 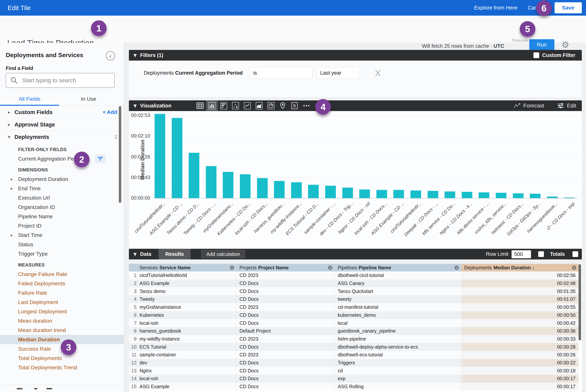 I want to click on cell-service-name: dev, so click(x=186, y=363).